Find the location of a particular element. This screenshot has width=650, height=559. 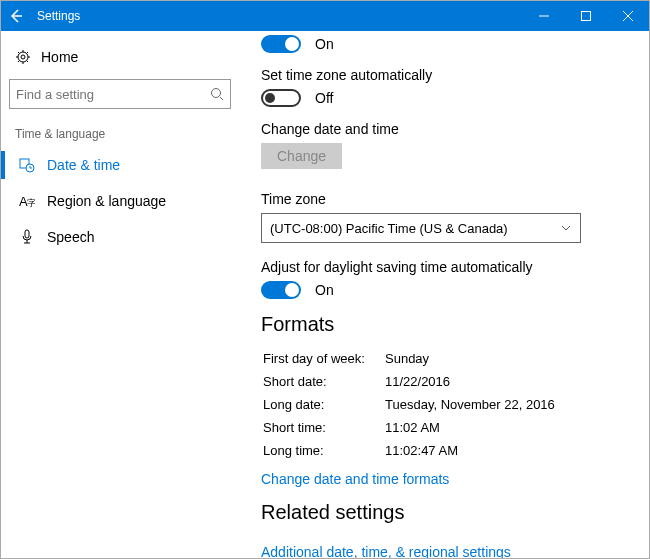

timezone-dropdown: (UTC-08:00) Pacific Time (US & Canada) is located at coordinates (421, 228).